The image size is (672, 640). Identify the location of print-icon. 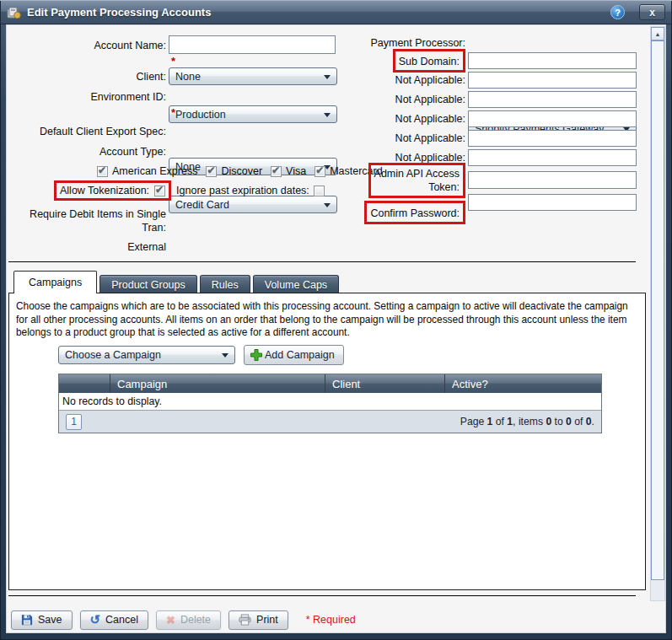
(245, 620).